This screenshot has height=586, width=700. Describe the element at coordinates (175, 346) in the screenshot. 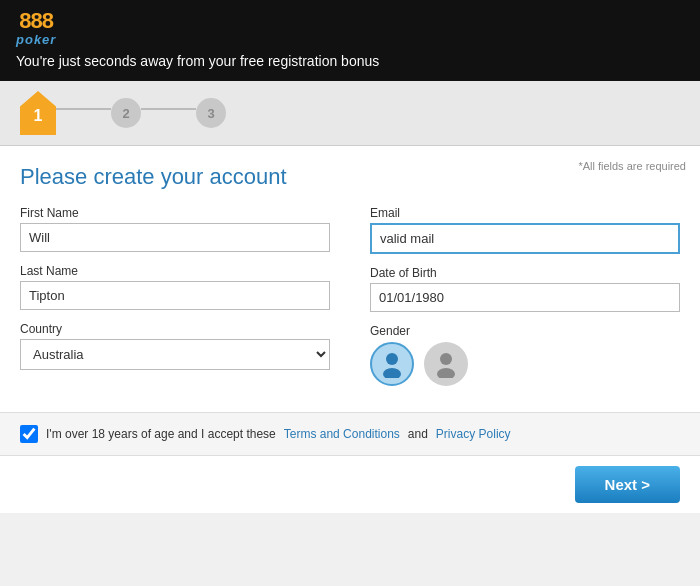

I see `country-group: Country Australia United States United K…` at that location.